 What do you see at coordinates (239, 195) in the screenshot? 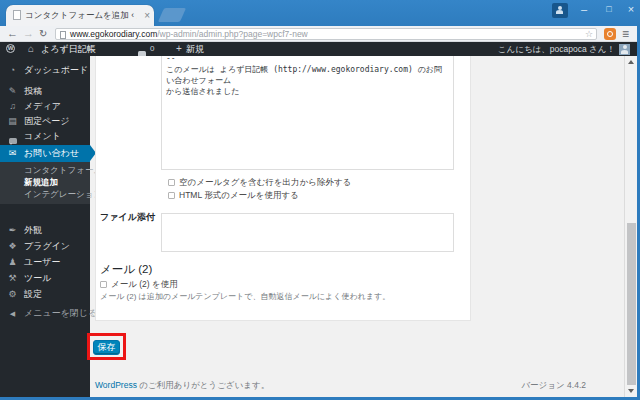
I see `checkbox-label: HTML 形式のメールを使用する` at bounding box center [239, 195].